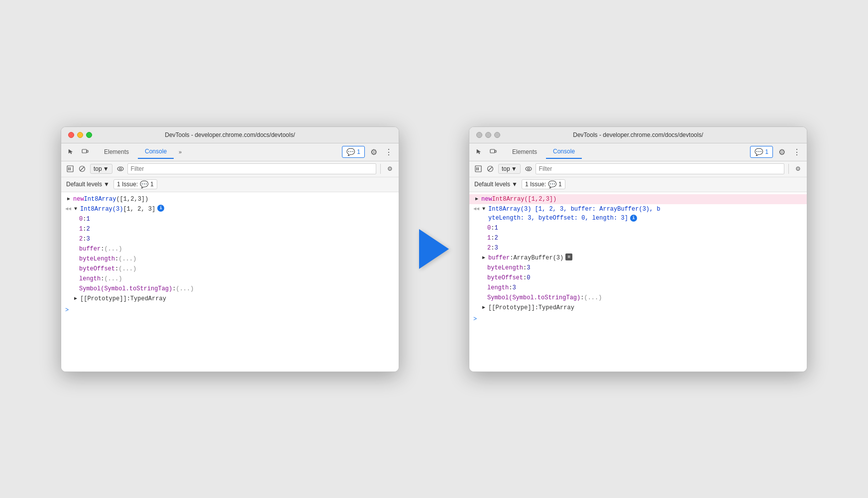 The image size is (868, 498). I want to click on right-block-icon, so click(490, 169).